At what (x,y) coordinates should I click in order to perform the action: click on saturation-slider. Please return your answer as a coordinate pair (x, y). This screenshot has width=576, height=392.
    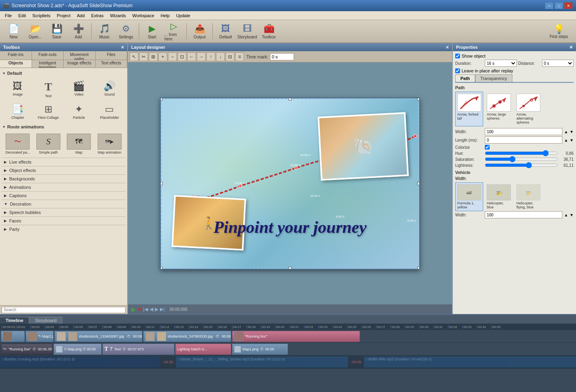
    Looking at the image, I should click on (522, 159).